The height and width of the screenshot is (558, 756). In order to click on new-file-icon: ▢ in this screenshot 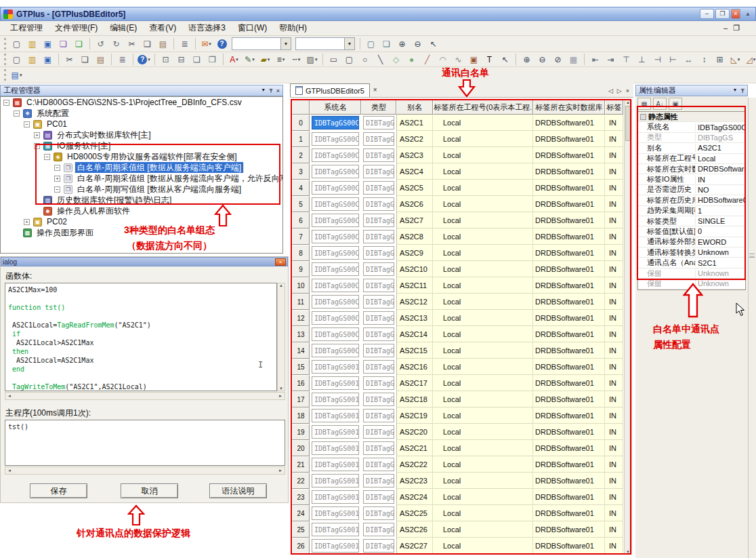, I will do `click(16, 43)`.